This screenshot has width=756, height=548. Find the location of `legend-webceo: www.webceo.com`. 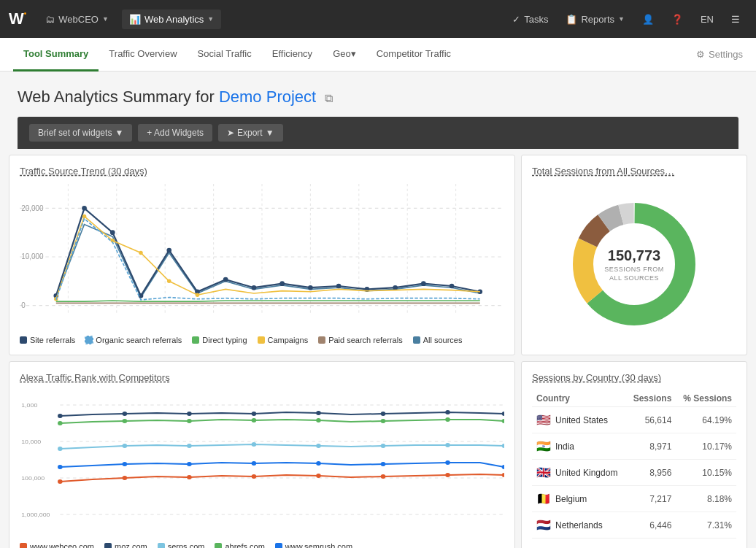

legend-webceo: www.webceo.com is located at coordinates (57, 545).